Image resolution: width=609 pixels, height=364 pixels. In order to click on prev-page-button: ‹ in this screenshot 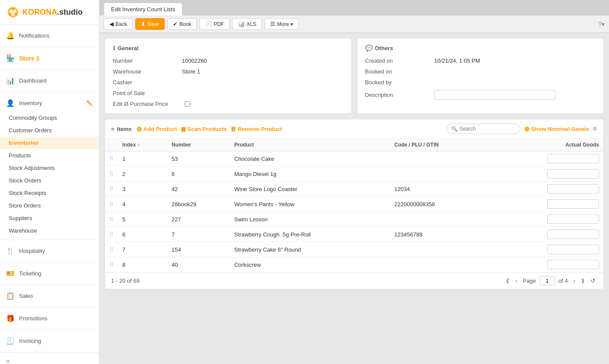, I will do `click(516, 281)`.